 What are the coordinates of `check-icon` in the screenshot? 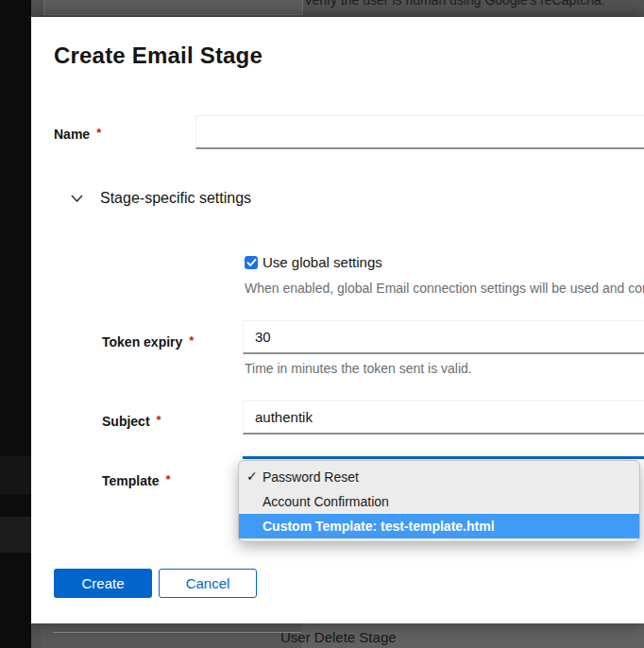 It's located at (251, 263).